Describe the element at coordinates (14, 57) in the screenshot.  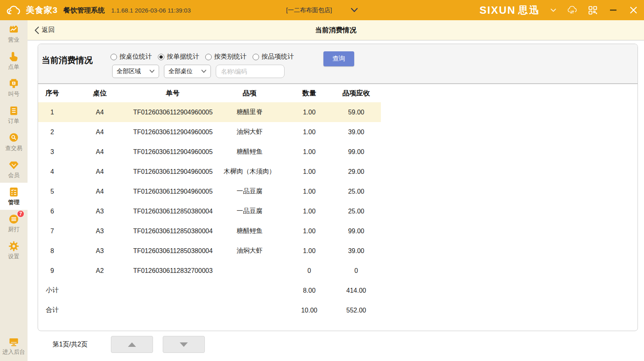
I see `order-icon` at that location.